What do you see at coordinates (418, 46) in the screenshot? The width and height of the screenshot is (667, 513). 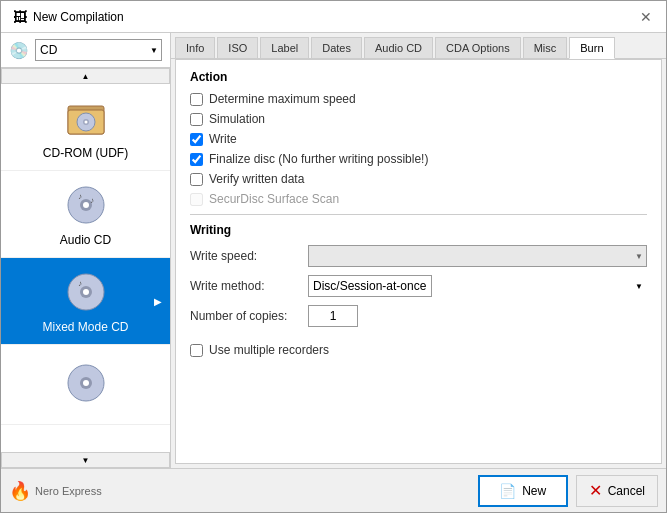 I see `tab-bar: Info ISO Label Dates Audio CD CDA Option…` at bounding box center [418, 46].